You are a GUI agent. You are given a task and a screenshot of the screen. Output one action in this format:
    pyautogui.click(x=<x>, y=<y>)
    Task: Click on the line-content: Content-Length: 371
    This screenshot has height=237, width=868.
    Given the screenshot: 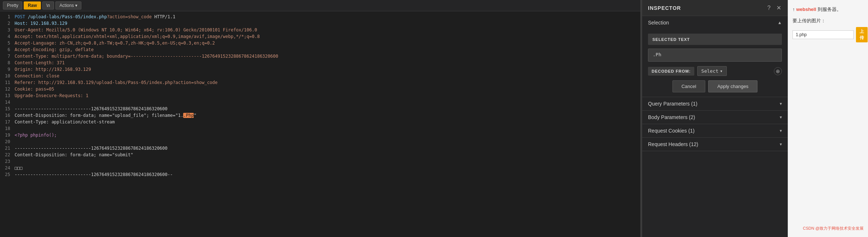 What is the action you would take?
    pyautogui.click(x=326, y=64)
    